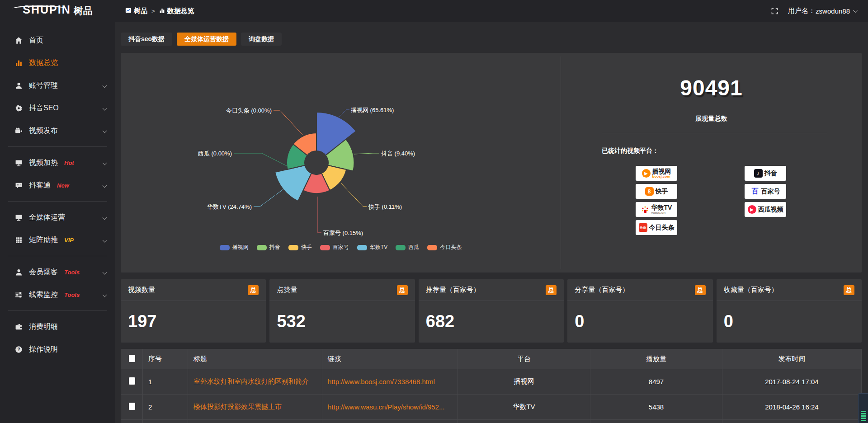 The image size is (868, 423). I want to click on sidebar-item-consumption-details: 消费明细, so click(58, 327).